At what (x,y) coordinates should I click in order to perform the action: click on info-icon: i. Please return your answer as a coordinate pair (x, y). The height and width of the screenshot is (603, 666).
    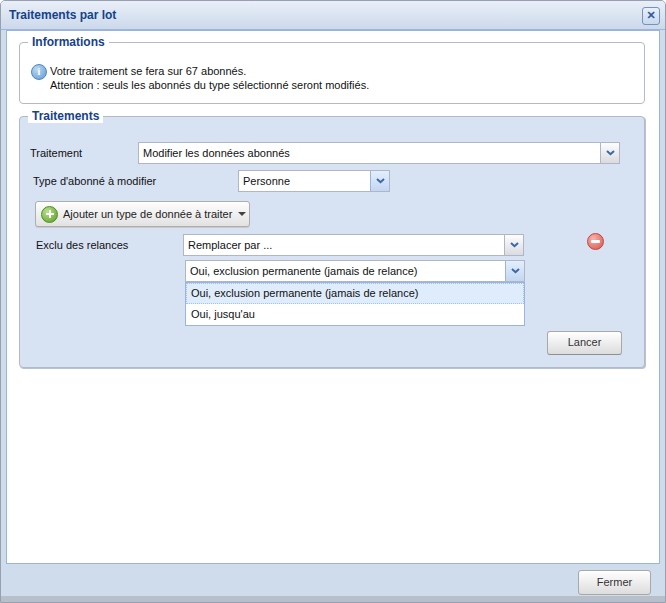
    Looking at the image, I should click on (39, 72).